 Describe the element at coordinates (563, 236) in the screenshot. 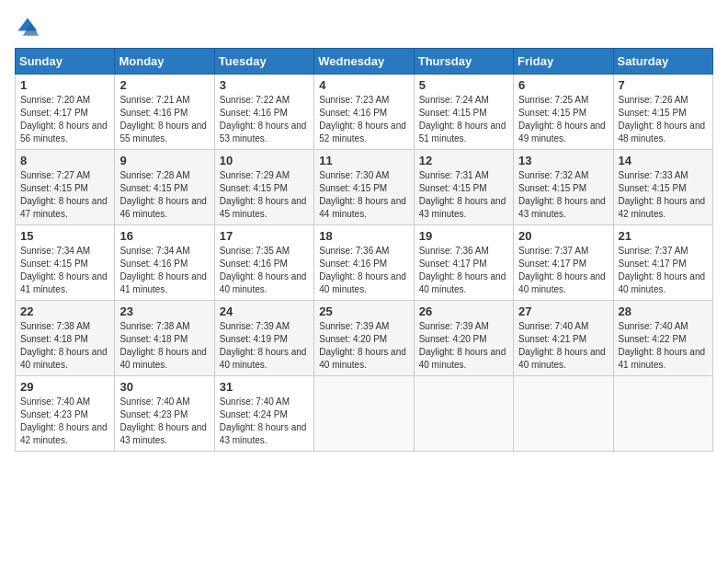

I see `day-number: 20` at that location.